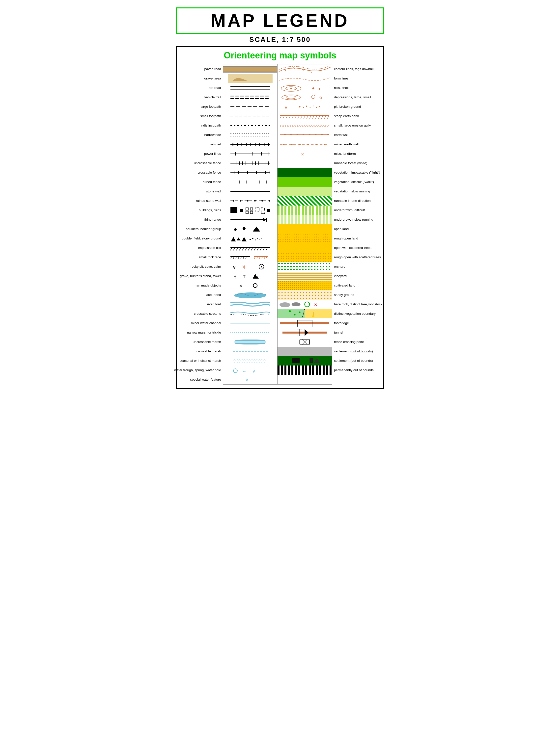 This screenshot has width=560, height=756. Describe the element at coordinates (305, 97) in the screenshot. I see `sym-depressions` at that location.